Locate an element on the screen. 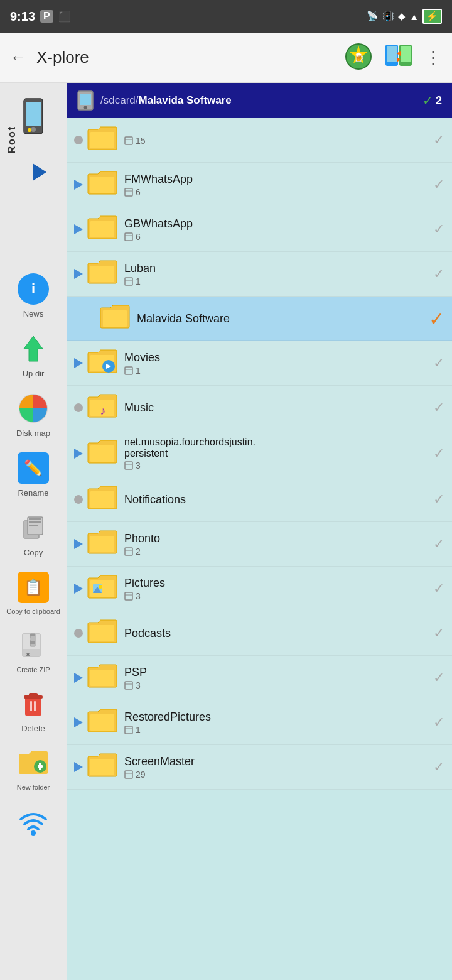 This screenshot has height=980, width=452. file-item-netmusopia: net.musopia.fourchordsjustin.persistent … is located at coordinates (259, 454).